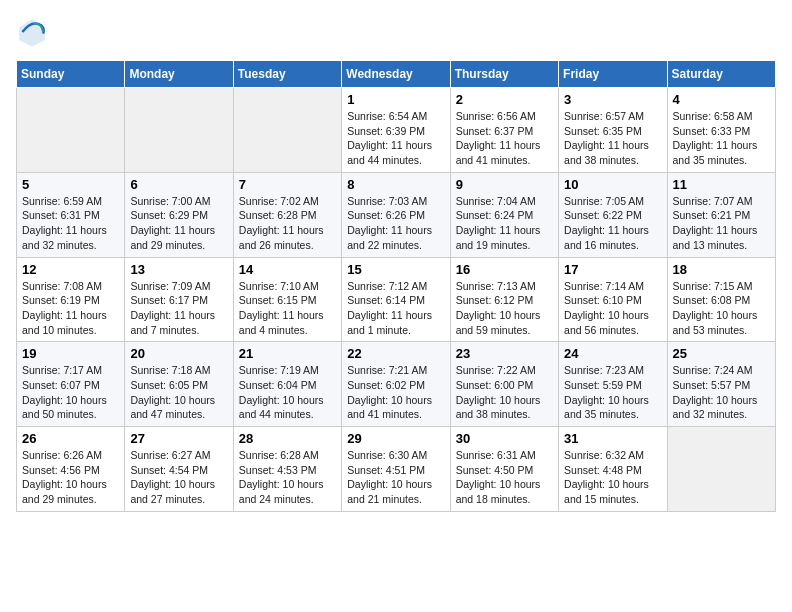 The image size is (792, 612). Describe the element at coordinates (504, 270) in the screenshot. I see `day-number: 16` at that location.